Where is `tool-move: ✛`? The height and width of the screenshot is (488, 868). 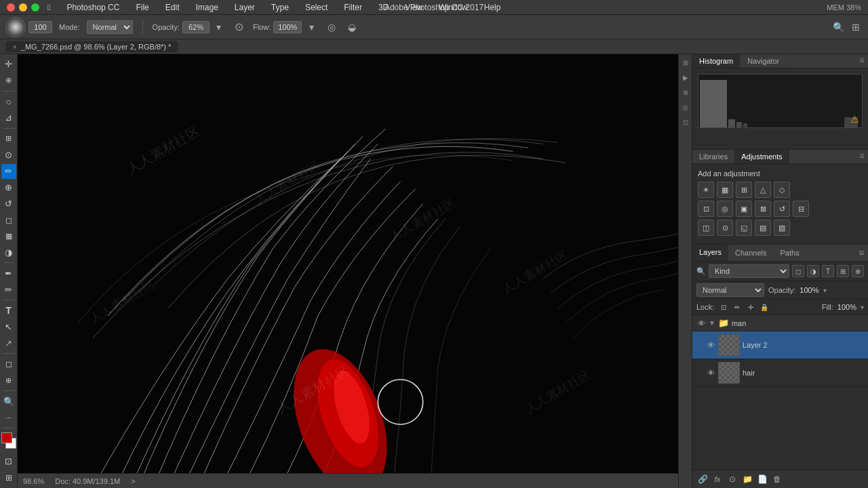
tool-move: ✛ is located at coordinates (9, 64).